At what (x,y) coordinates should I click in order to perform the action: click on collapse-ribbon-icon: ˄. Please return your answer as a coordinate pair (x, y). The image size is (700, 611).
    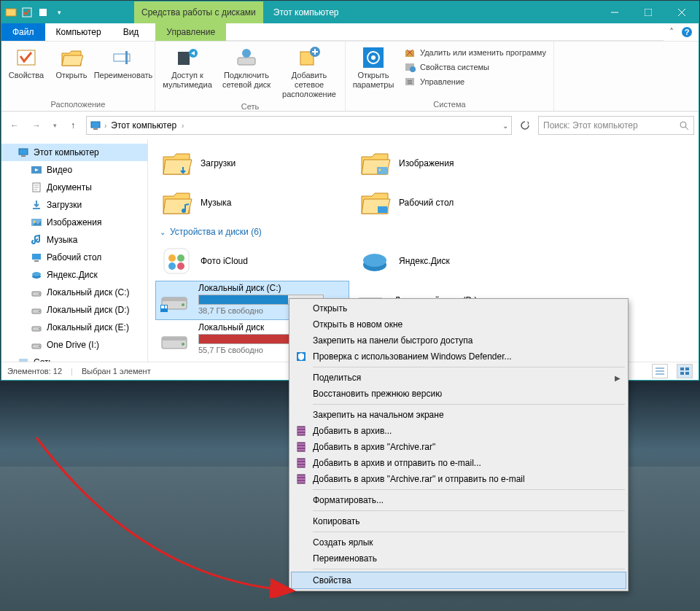
    Looking at the image, I should click on (672, 32).